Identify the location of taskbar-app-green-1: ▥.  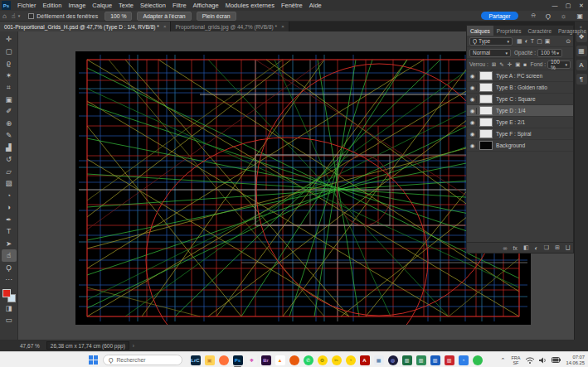
(406, 360).